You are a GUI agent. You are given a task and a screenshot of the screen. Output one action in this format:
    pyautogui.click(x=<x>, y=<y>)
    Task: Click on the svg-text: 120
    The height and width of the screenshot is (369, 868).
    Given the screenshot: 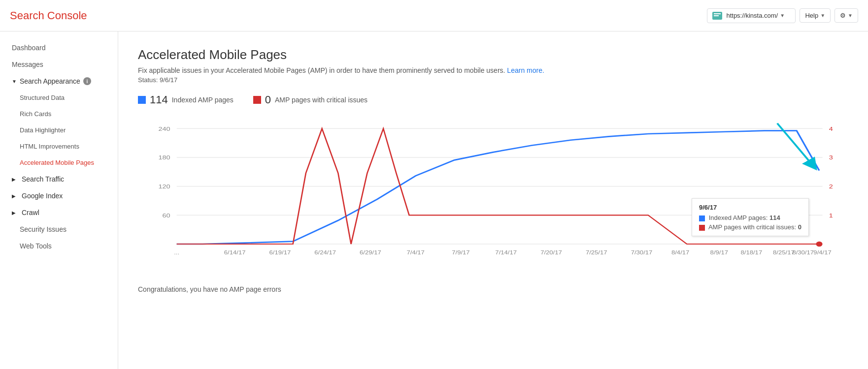 What is the action you would take?
    pyautogui.click(x=165, y=186)
    